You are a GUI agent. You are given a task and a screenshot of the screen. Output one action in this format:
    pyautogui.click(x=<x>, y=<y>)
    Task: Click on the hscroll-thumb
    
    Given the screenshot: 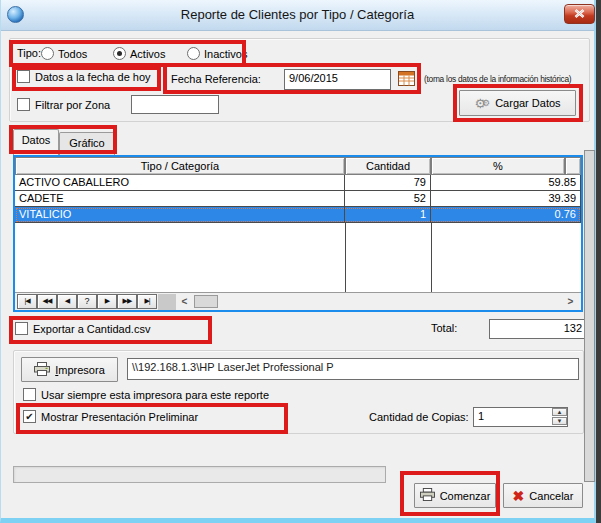 What is the action you would take?
    pyautogui.click(x=206, y=302)
    